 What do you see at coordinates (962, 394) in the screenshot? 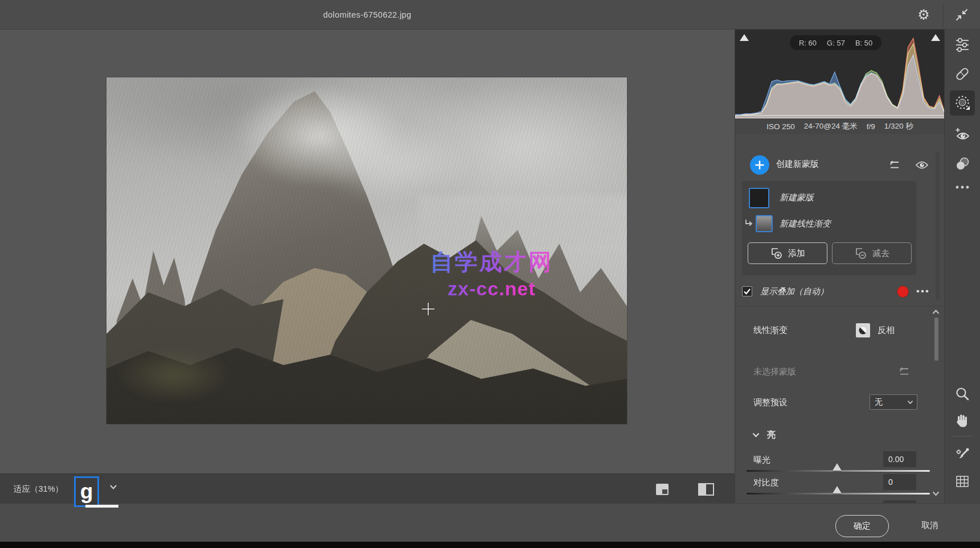
I see `magnifier-icon` at bounding box center [962, 394].